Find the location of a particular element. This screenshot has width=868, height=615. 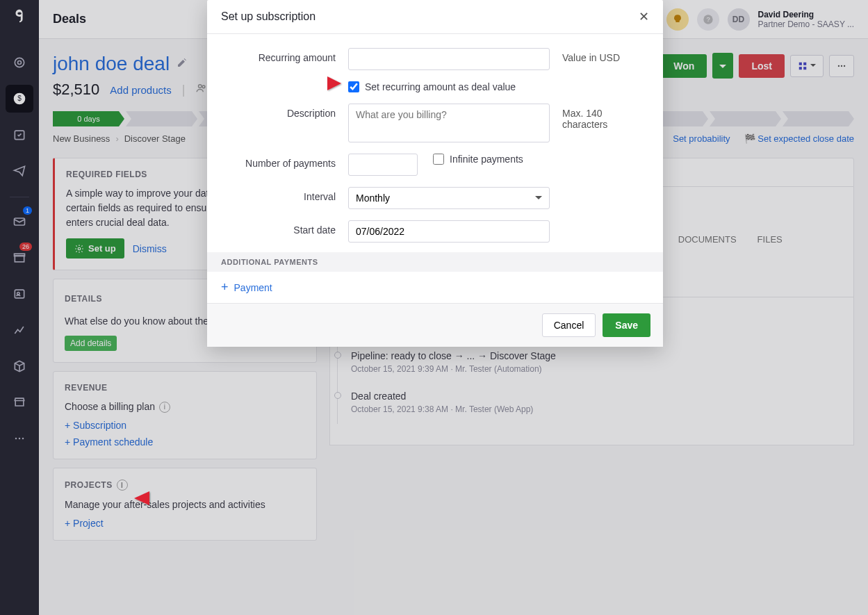

cancel-button: Cancel is located at coordinates (569, 325).